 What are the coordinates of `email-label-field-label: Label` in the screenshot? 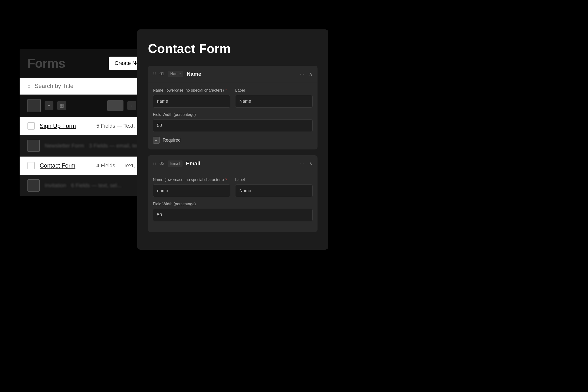 It's located at (274, 180).